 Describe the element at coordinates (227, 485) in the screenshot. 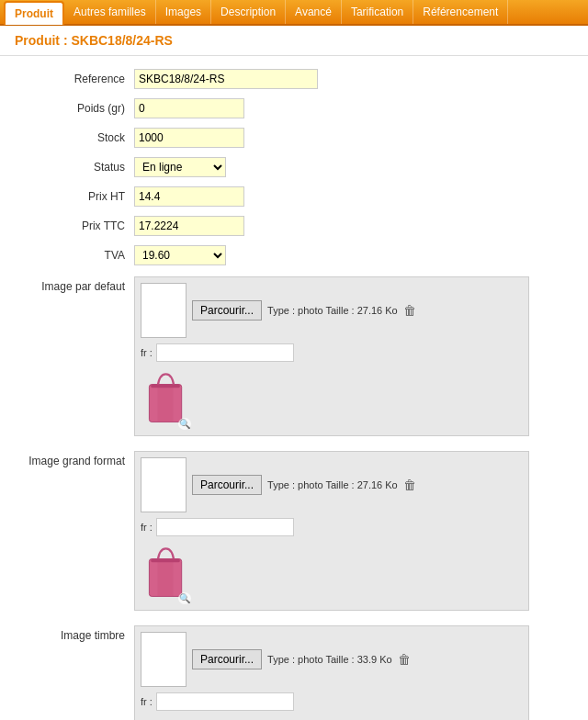

I see `image-grand-format-browse-btn: Parcourir...` at that location.